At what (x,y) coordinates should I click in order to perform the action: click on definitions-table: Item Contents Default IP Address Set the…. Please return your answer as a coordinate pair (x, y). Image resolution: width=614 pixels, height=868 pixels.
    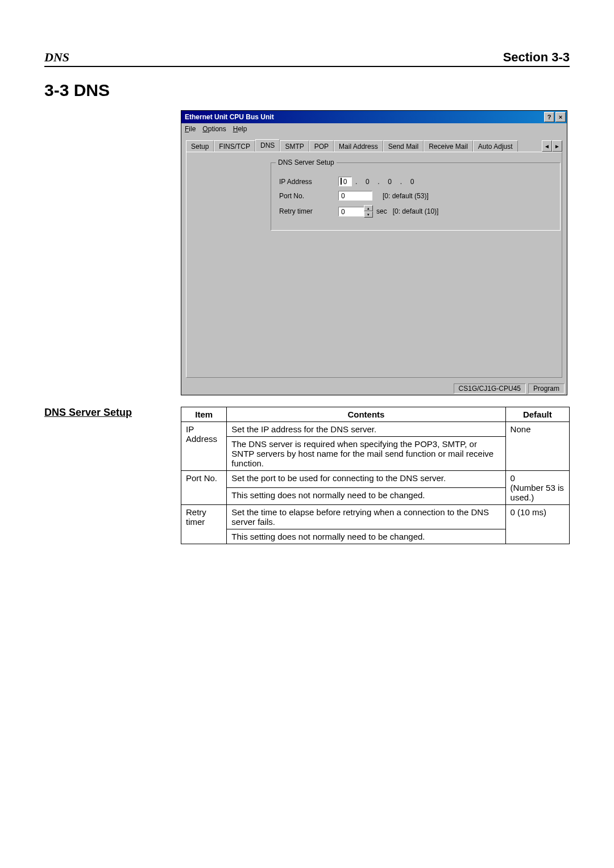
    Looking at the image, I should click on (375, 475).